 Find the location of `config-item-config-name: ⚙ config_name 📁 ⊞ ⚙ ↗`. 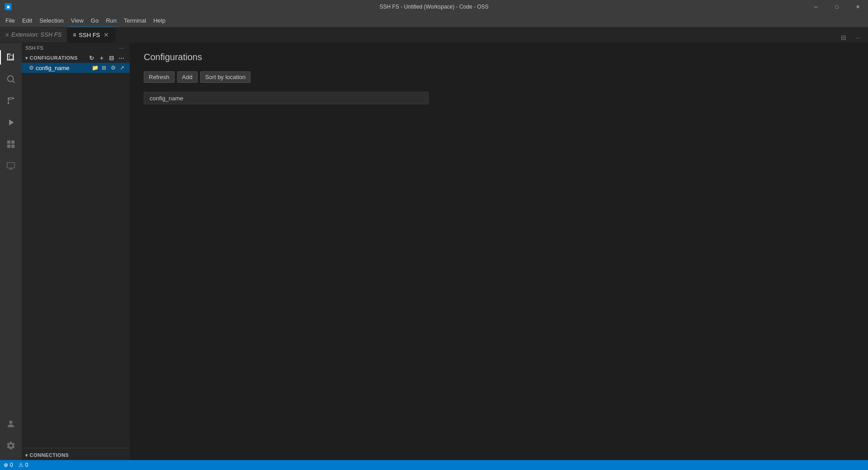

config-item-config-name: ⚙ config_name 📁 ⊞ ⚙ ↗ is located at coordinates (76, 68).